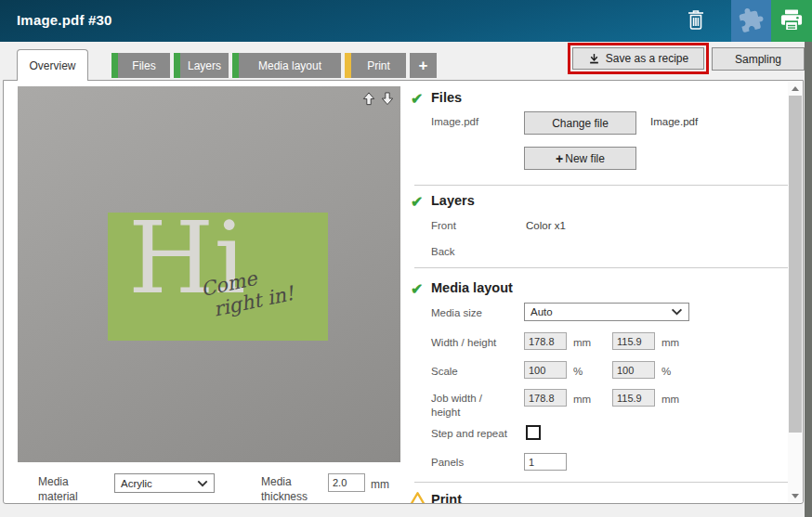 Image resolution: width=812 pixels, height=517 pixels. What do you see at coordinates (347, 483) in the screenshot?
I see `media-thickness-input` at bounding box center [347, 483].